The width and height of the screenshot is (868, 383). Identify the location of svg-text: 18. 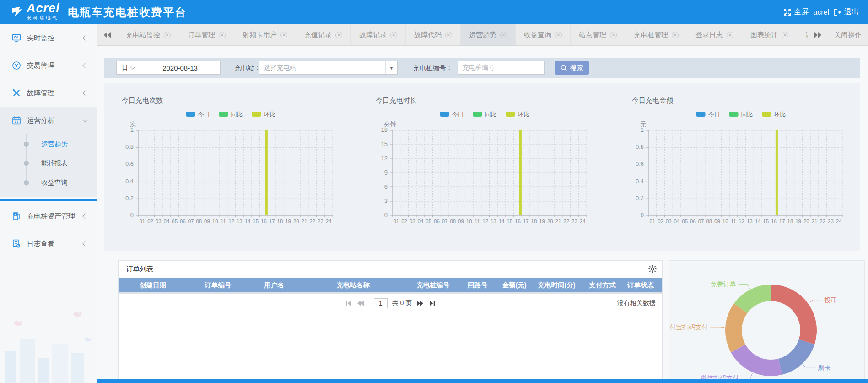
(280, 221).